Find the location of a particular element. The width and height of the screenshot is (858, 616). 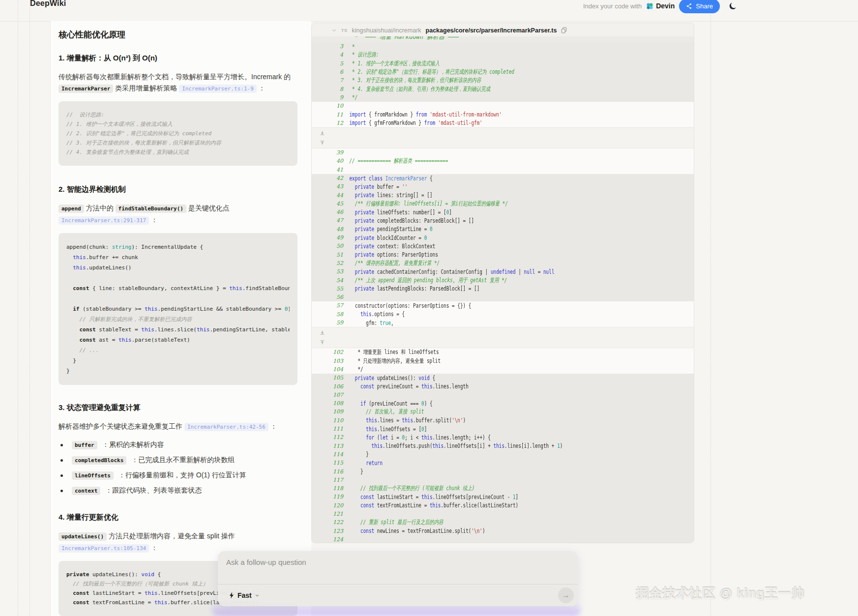

code-line: 49 private blockIdCounter = 0 is located at coordinates (503, 238).